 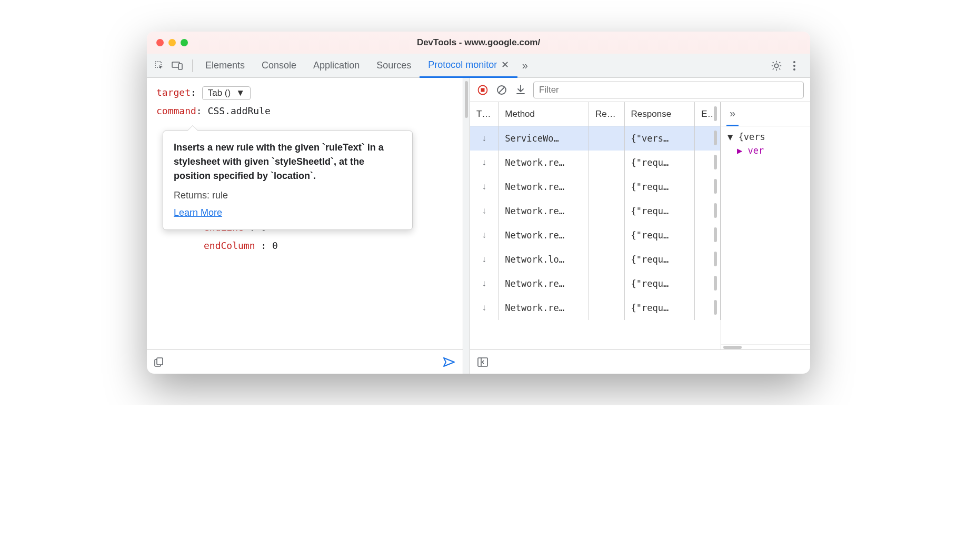 I want to click on detail-more-tabs-icon: », so click(x=733, y=114).